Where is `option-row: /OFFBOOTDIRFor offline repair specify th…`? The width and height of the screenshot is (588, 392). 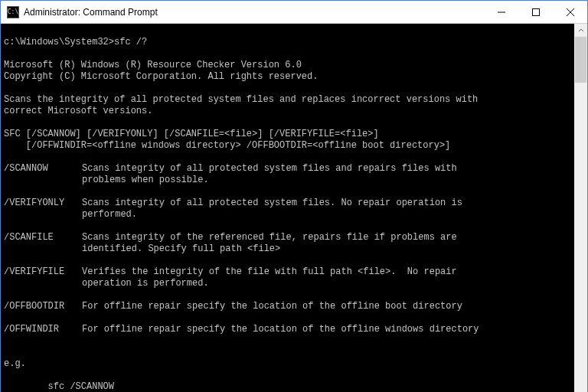 option-row: /OFFBOOTDIRFor offline repair specify th… is located at coordinates (288, 306).